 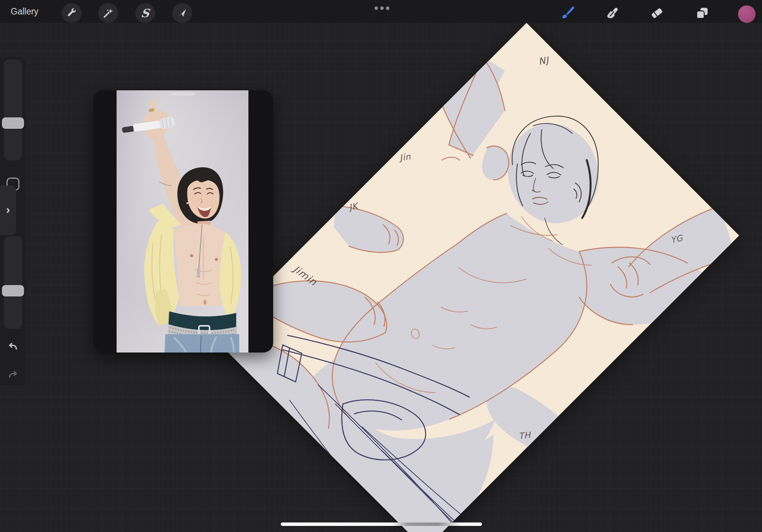 I want to click on reference-window, so click(x=183, y=221).